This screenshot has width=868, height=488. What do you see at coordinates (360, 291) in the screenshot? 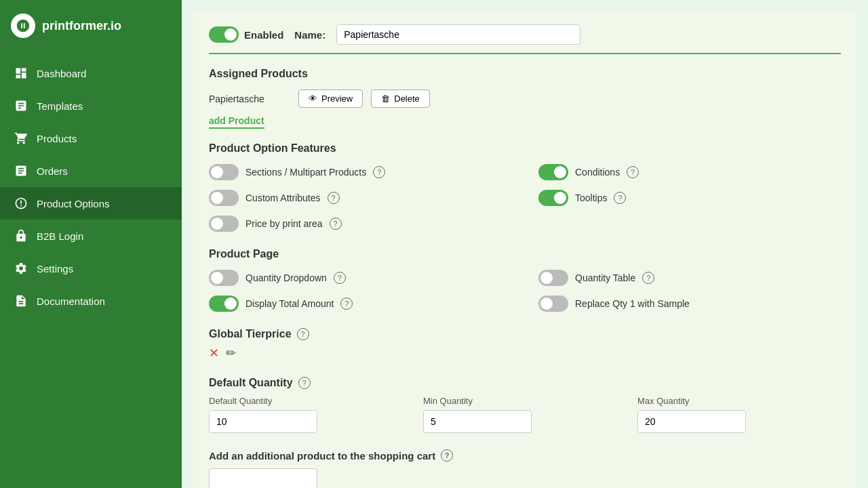
I see `page-features-left: Quantity Dropdown ? Display Total Amount…` at bounding box center [360, 291].